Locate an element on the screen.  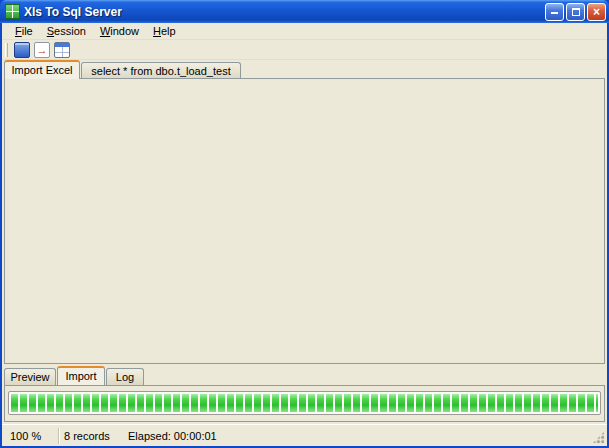
tab-label: select * from dbo.t_load_test is located at coordinates (160, 71).